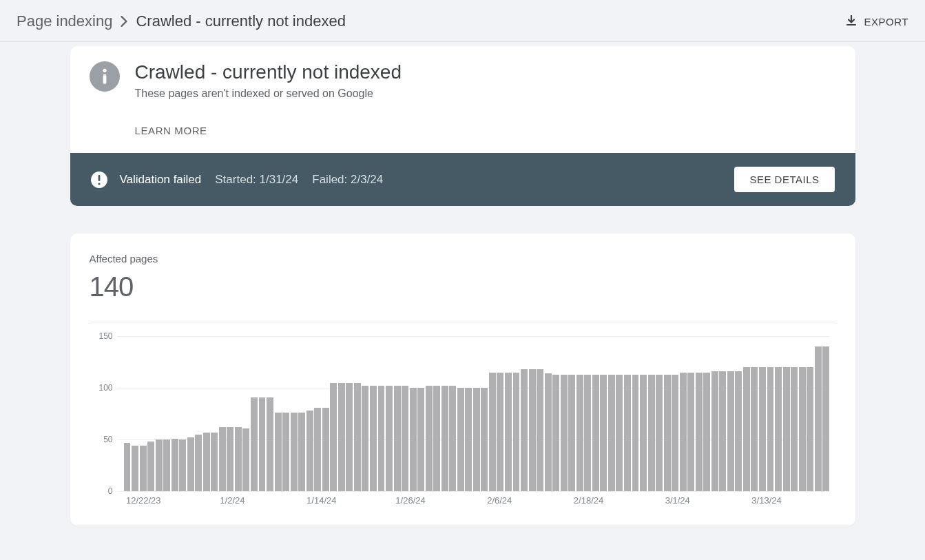  I want to click on learn-more-button: LEARN MORE, so click(486, 131).